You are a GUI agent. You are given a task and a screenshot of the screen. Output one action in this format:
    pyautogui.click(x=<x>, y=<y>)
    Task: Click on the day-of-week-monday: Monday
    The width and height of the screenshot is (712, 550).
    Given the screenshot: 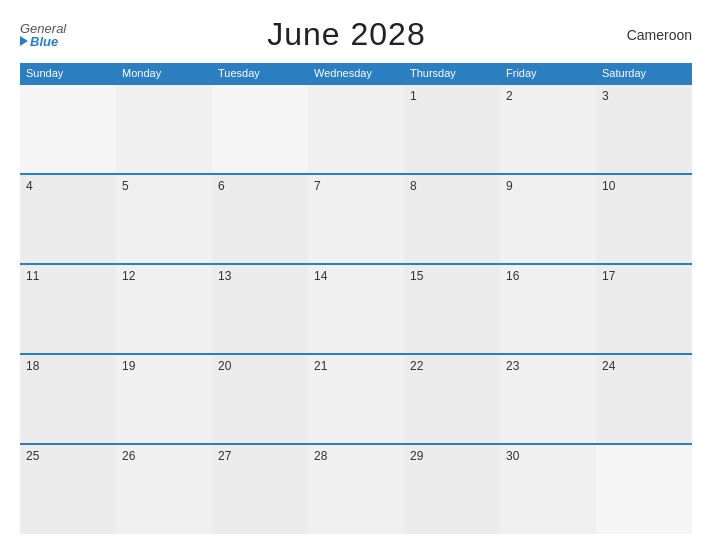 What is the action you would take?
    pyautogui.click(x=164, y=74)
    